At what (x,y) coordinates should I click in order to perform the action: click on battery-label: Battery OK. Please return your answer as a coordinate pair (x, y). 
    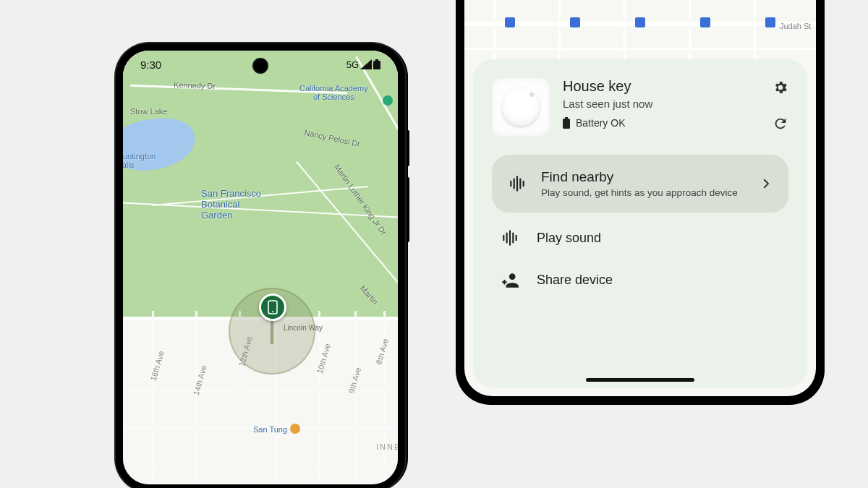
    Looking at the image, I should click on (600, 123).